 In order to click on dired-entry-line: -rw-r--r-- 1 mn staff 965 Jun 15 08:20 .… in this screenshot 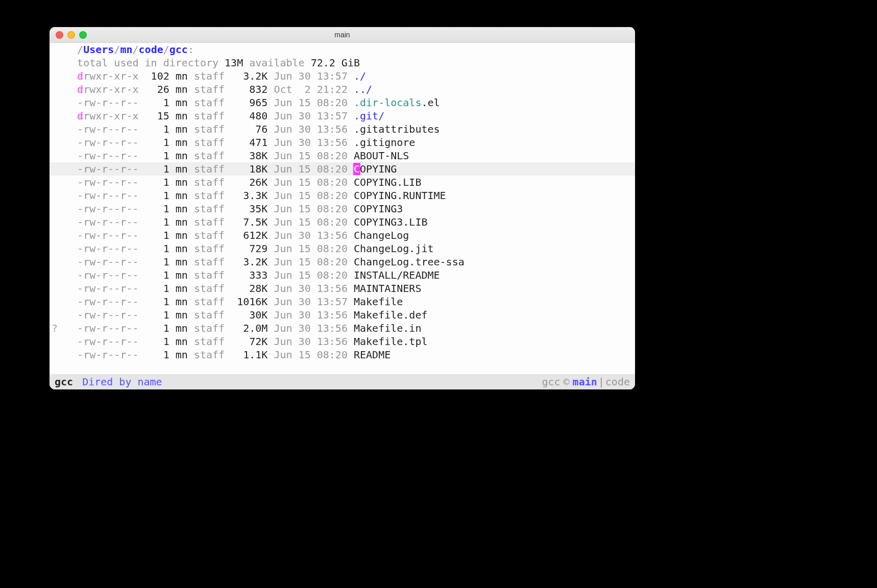, I will do `click(349, 103)`.